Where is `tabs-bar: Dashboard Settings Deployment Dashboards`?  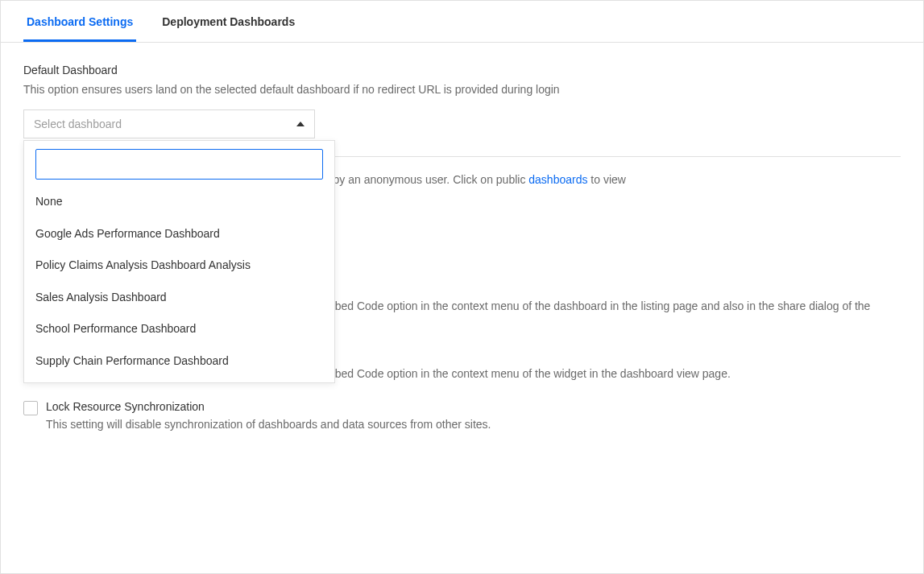
tabs-bar: Dashboard Settings Deployment Dashboards is located at coordinates (462, 22).